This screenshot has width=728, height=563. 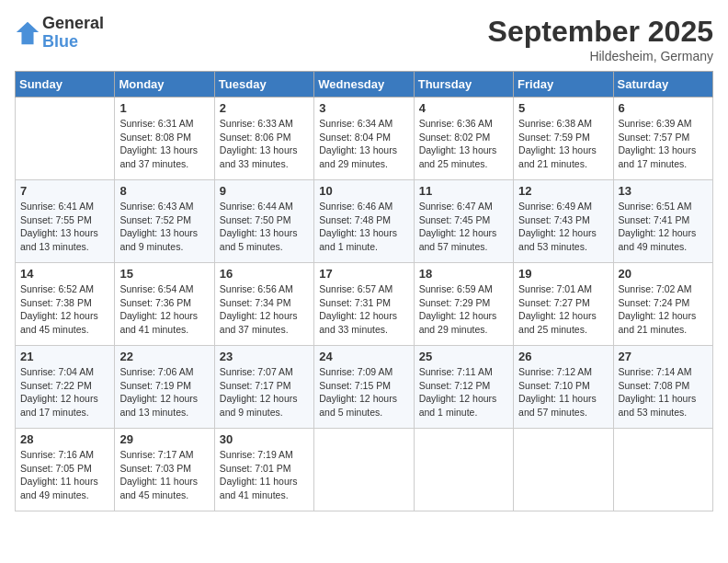 What do you see at coordinates (364, 85) in the screenshot?
I see `header-row: SundayMondayTuesdayWednesdayThursdayFrid…` at bounding box center [364, 85].